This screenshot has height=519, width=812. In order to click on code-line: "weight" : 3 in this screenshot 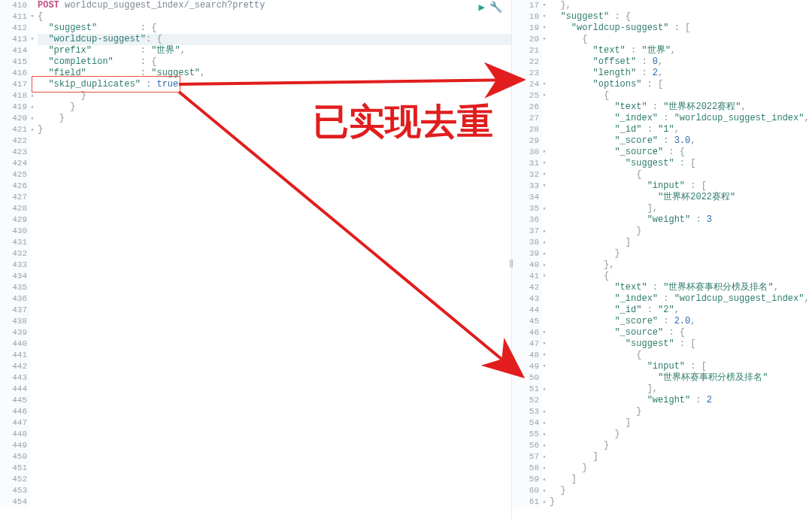, I will do `click(681, 220)`.